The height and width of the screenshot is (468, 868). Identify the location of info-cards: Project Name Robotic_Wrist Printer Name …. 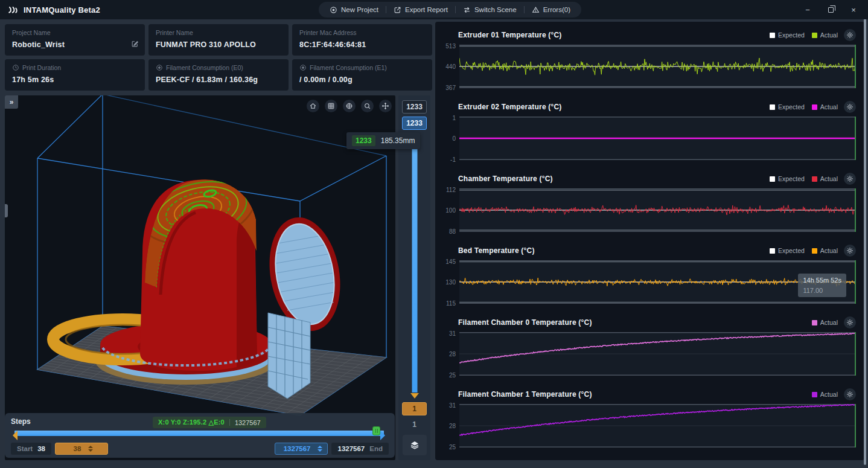
(219, 57).